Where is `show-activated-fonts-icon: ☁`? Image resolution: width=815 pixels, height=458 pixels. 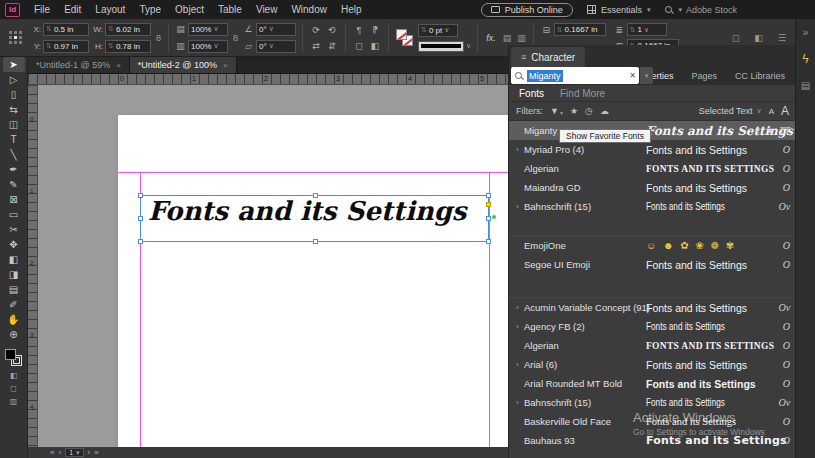
show-activated-fonts-icon: ☁ is located at coordinates (604, 111).